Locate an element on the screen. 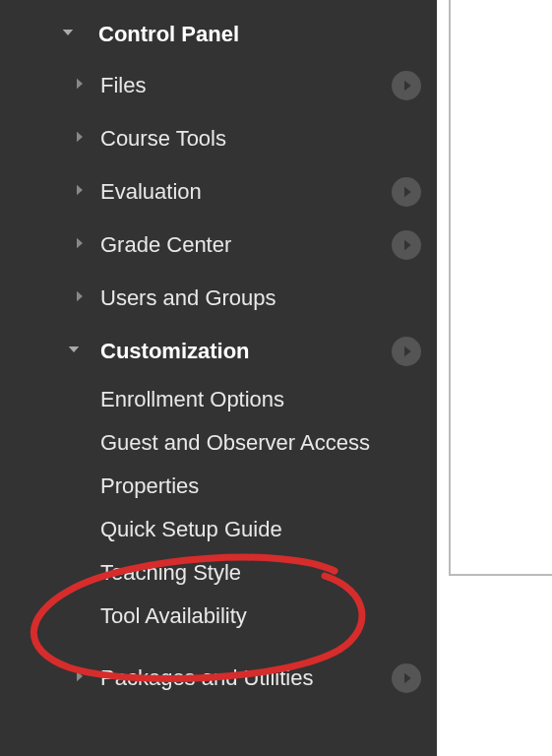 This screenshot has width=552, height=756. menu-item-label: Packages and Utilities is located at coordinates (207, 678).